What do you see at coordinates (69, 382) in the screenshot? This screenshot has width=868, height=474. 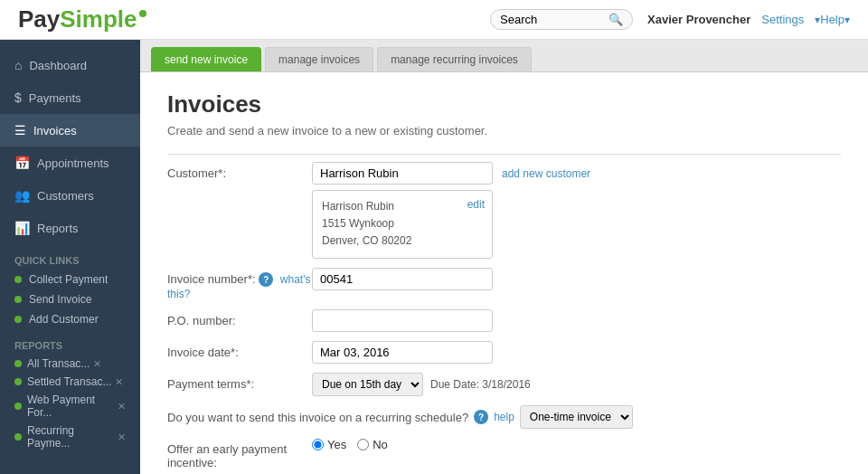 I see `report-label-1: Settled Transac...` at bounding box center [69, 382].